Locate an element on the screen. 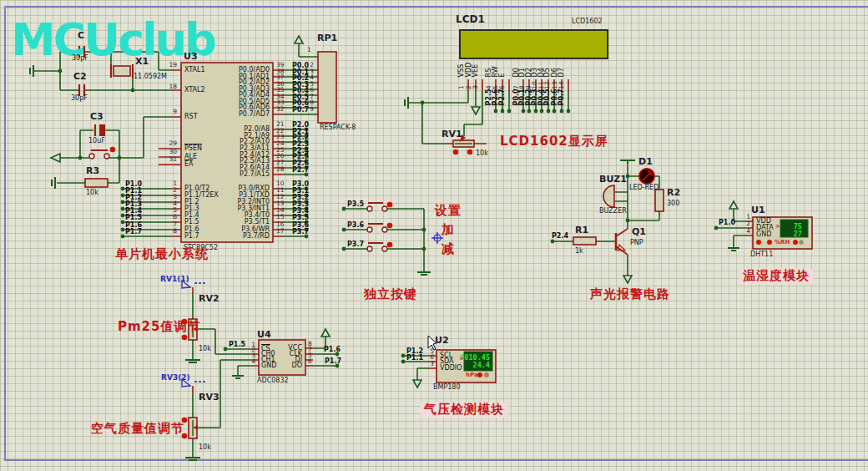 The width and height of the screenshot is (868, 471). d1-part: LED-RED is located at coordinates (644, 188).